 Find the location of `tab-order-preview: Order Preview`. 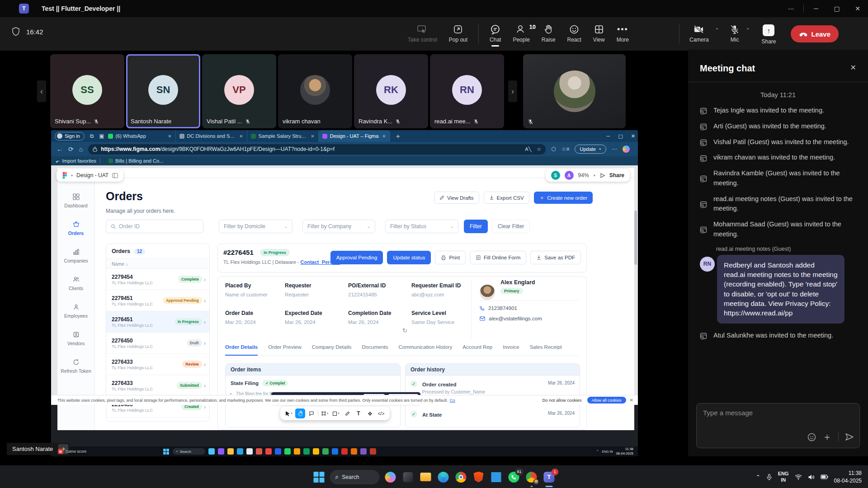

tab-order-preview: Order Preview is located at coordinates (285, 350).